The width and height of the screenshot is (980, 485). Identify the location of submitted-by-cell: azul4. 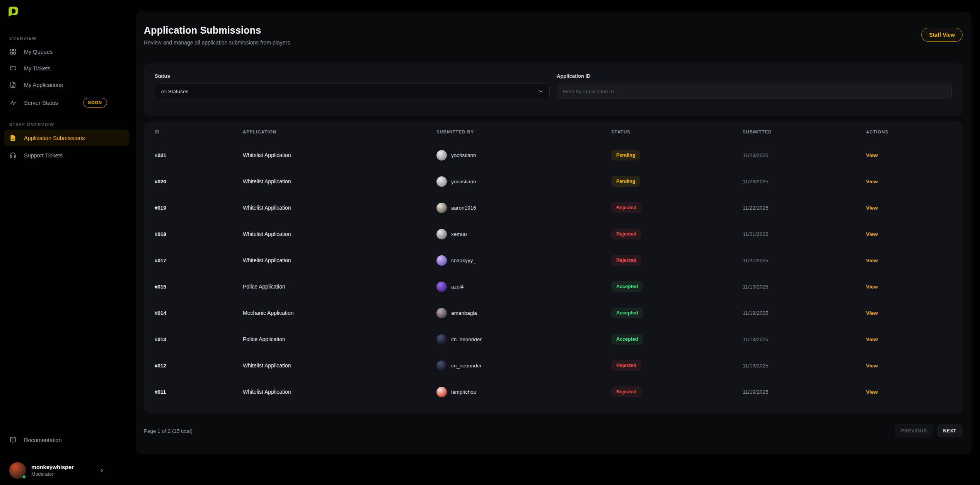
(524, 287).